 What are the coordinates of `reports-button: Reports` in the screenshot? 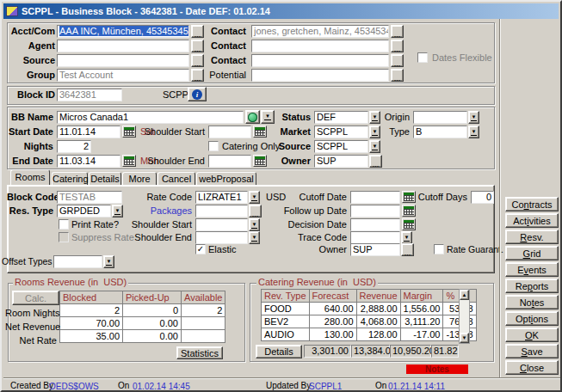 It's located at (532, 285).